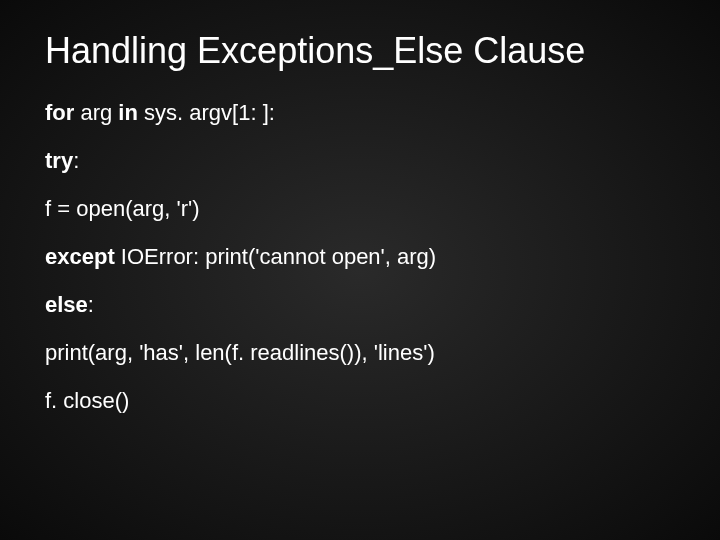 This screenshot has width=720, height=540. What do you see at coordinates (66, 304) in the screenshot?
I see `keyword-else: else` at bounding box center [66, 304].